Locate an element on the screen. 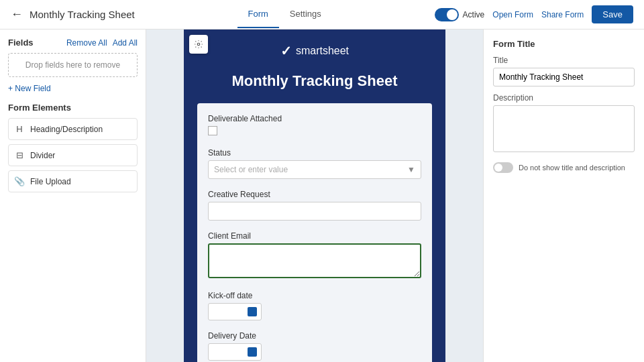 This screenshot has width=644, height=362. date-delivery is located at coordinates (235, 352).